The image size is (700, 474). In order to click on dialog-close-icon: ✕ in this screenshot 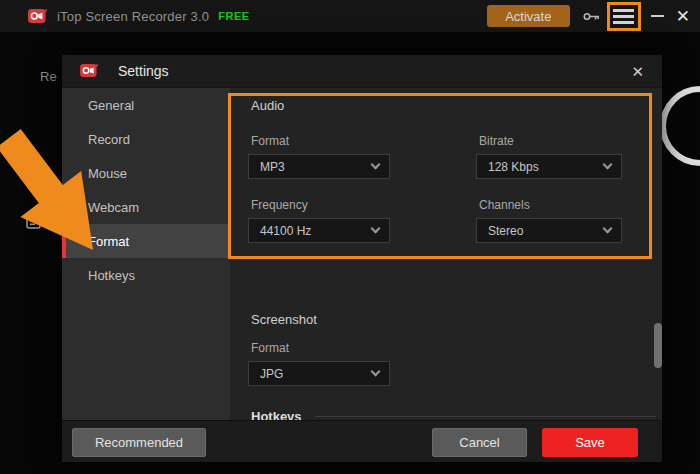, I will do `click(638, 72)`.